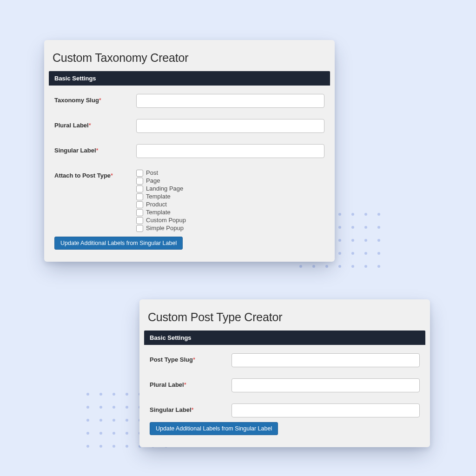  Describe the element at coordinates (166, 220) in the screenshot. I see `checkbox-label: Custom Popup` at that location.